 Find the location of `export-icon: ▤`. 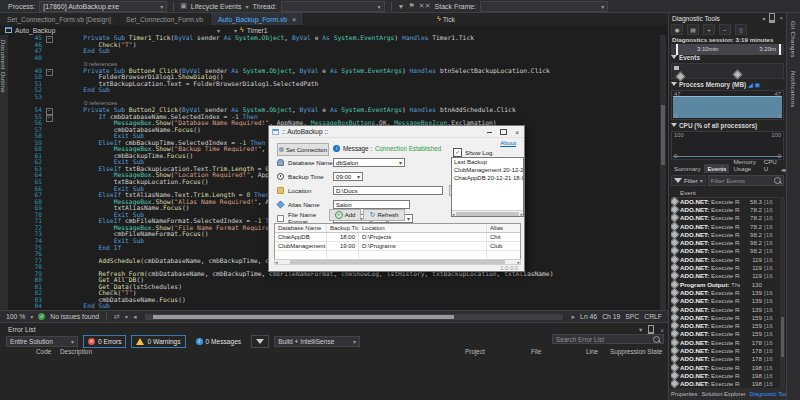

export-icon: ▤ is located at coordinates (693, 30).